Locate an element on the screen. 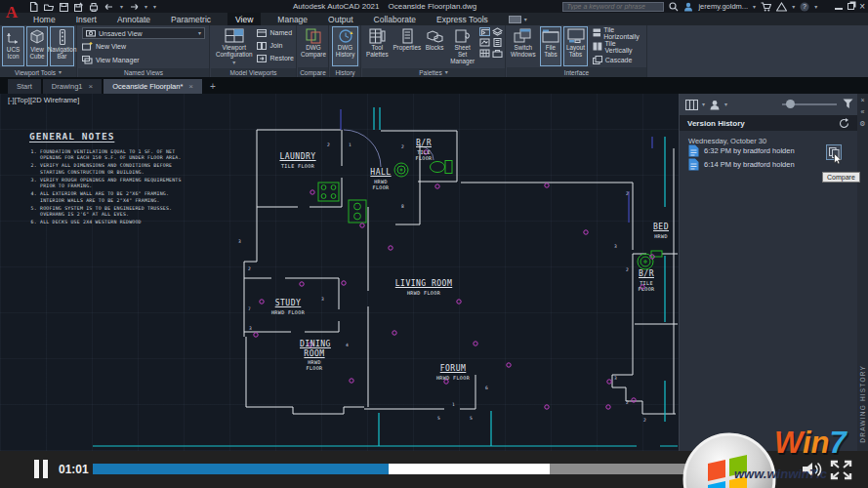  filter-icon is located at coordinates (847, 103).